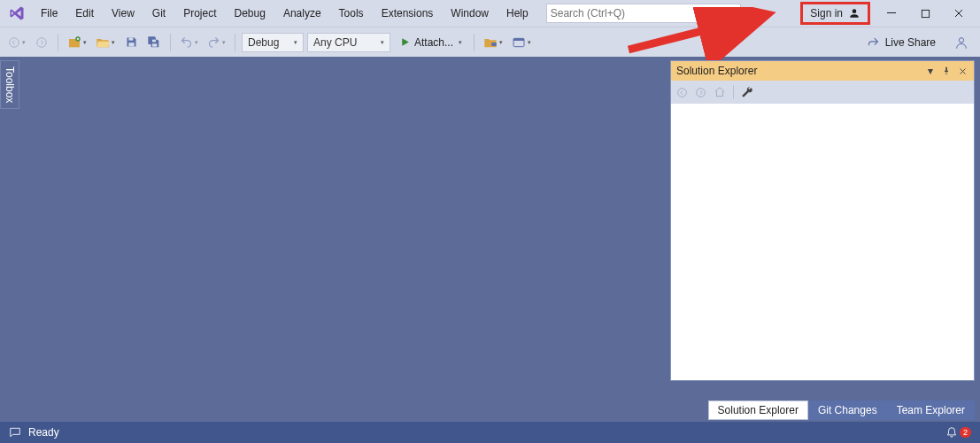  What do you see at coordinates (891, 13) in the screenshot?
I see `window-minimize-button` at bounding box center [891, 13].